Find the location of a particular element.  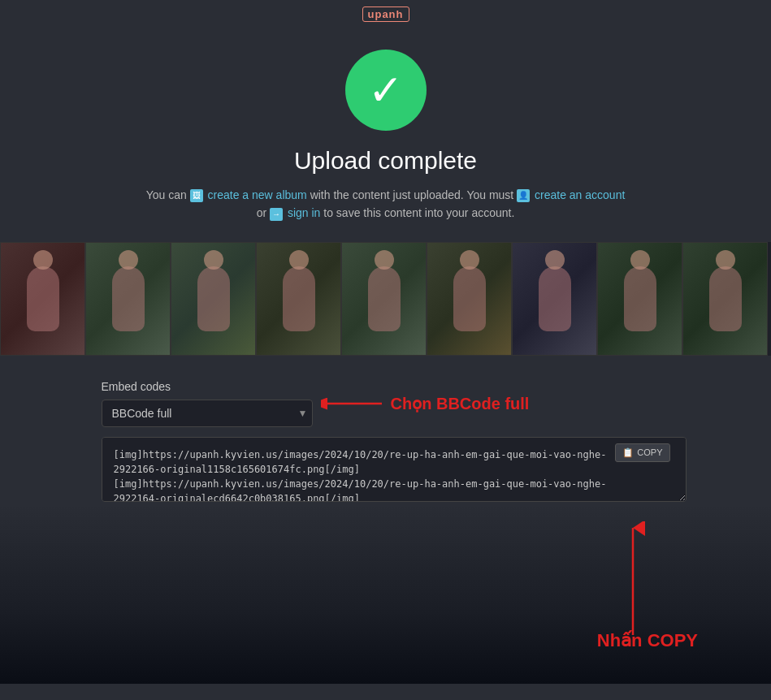

nhan-copy-annotation: Nhấn COPY is located at coordinates (648, 641).